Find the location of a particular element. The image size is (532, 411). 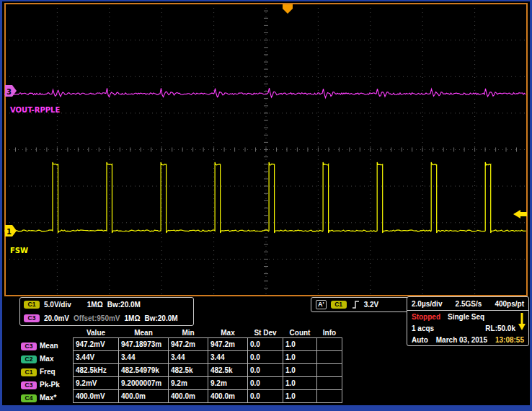

meas-max: 9.2m is located at coordinates (228, 384).